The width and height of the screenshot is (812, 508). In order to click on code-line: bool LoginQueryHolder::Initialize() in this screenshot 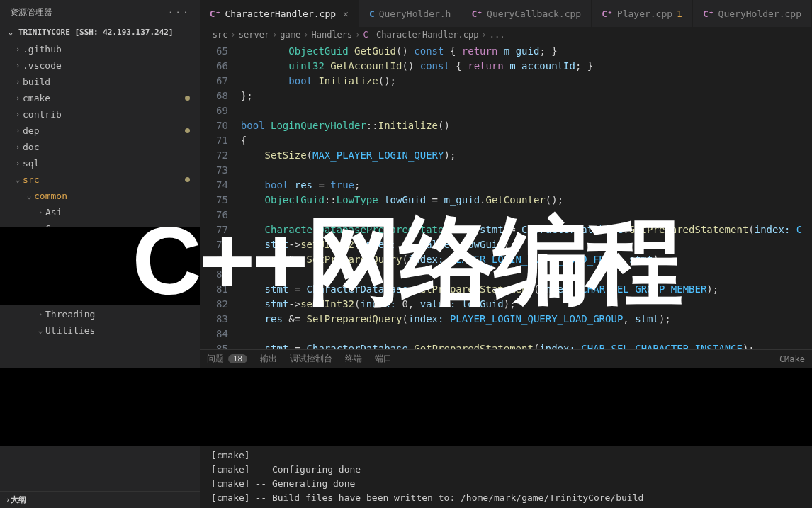, I will do `click(526, 126)`.